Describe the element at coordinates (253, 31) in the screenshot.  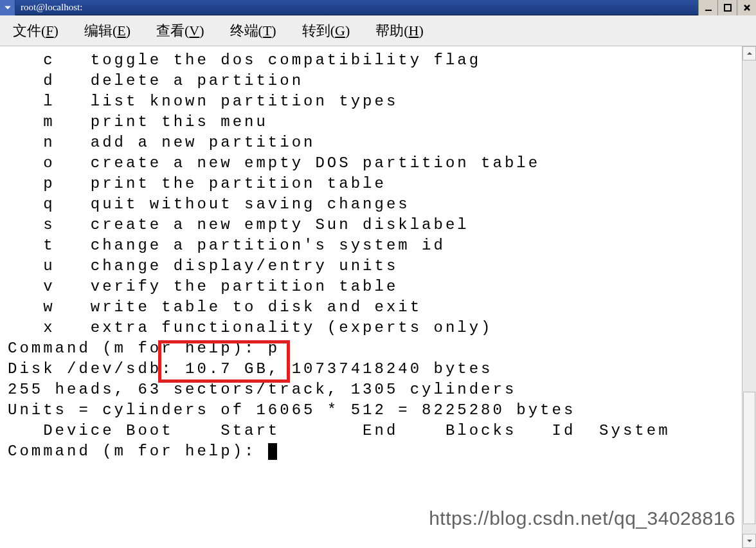
I see `menu-terminal: 终端(T)` at that location.